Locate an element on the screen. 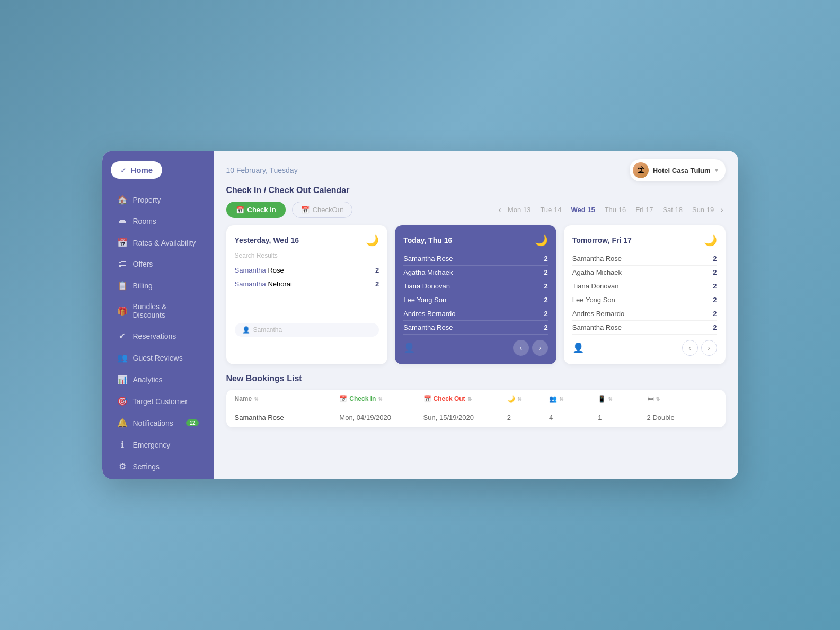 This screenshot has width=840, height=630. sidebar-item-settings: ⚙ Settings is located at coordinates (158, 467).